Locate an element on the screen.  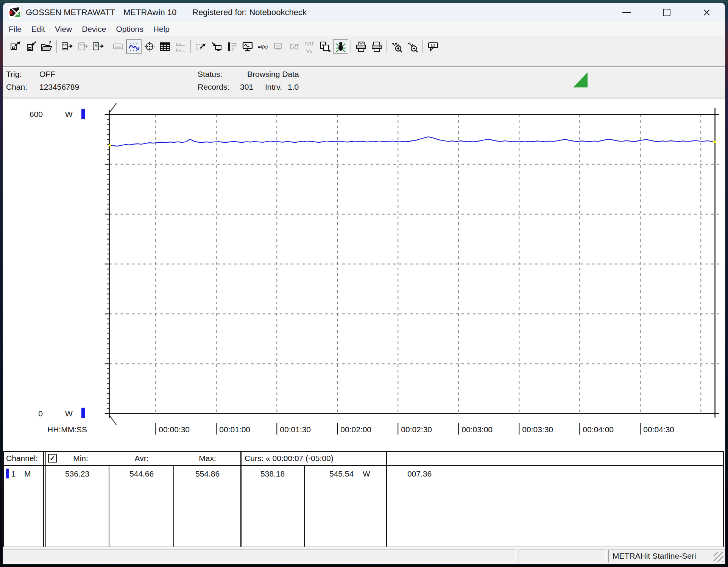
x-axis-unit-label: HH:MM:SS is located at coordinates (67, 429).